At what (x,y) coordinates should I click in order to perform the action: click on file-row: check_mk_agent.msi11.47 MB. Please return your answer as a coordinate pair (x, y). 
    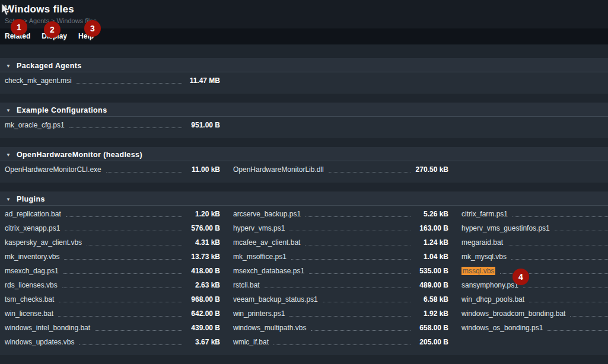
    Looking at the image, I should click on (304, 81).